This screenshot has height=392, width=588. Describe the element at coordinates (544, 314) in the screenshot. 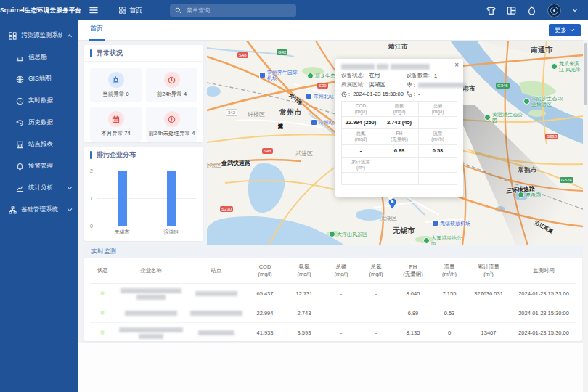

I see `monitor-time: 2024-01-23 15:30:00` at that location.